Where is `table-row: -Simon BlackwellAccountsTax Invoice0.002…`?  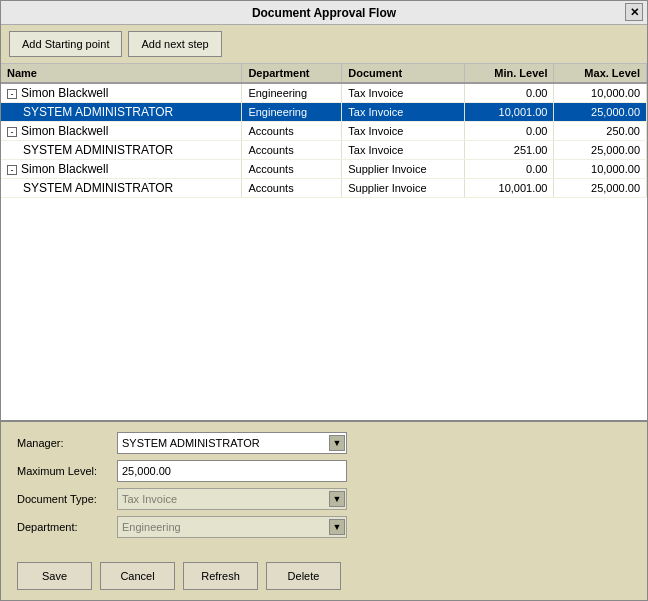
table-row: -Simon BlackwellAccountsTax Invoice0.002… is located at coordinates (324, 132).